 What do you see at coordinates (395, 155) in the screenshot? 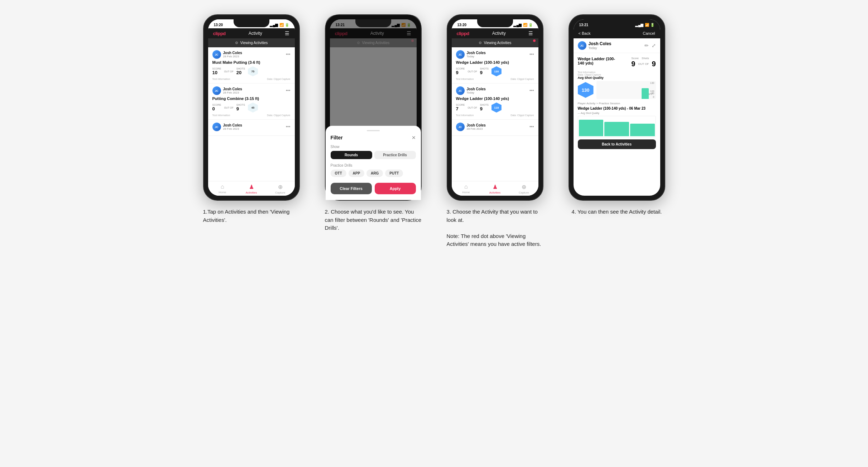
I see `practice-toggle: Practice Drills` at bounding box center [395, 155].